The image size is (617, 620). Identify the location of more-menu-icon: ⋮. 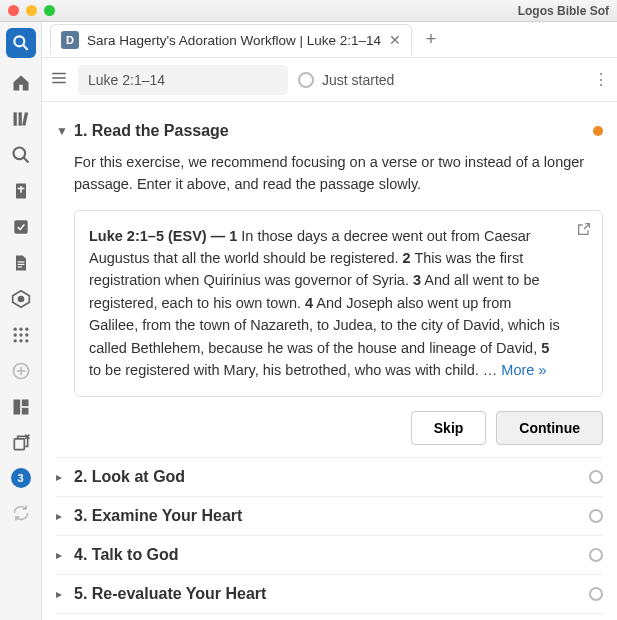
(601, 80).